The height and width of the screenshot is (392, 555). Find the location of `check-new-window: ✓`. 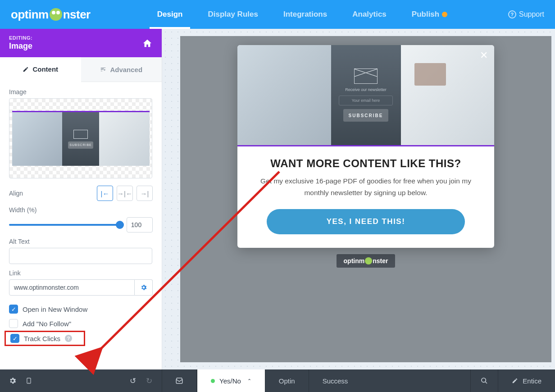

check-new-window: ✓ is located at coordinates (14, 309).